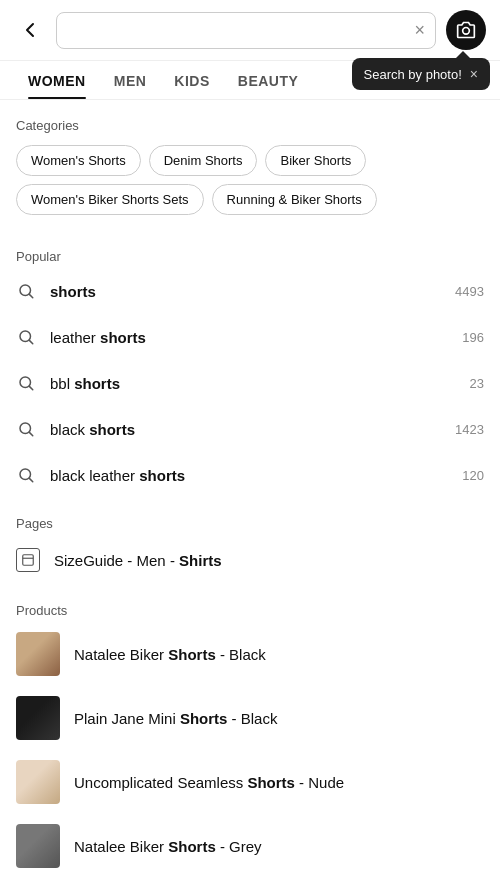 The width and height of the screenshot is (500, 890). I want to click on chip-womens-shorts: Women's Shorts, so click(78, 160).